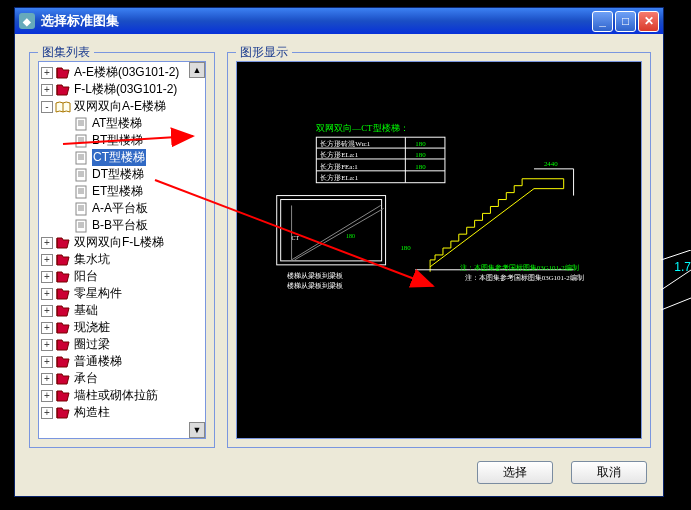 This screenshot has width=691, height=510. Describe the element at coordinates (122, 90) in the screenshot. I see `tree-node: +F-L楼梯(03G101-2)` at that location.